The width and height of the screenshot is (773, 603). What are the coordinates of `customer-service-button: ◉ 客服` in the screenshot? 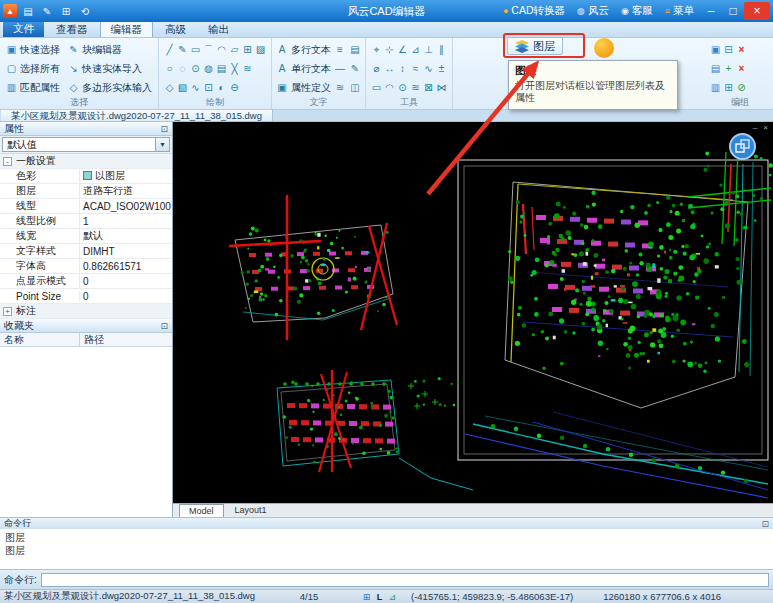 It's located at (637, 11).